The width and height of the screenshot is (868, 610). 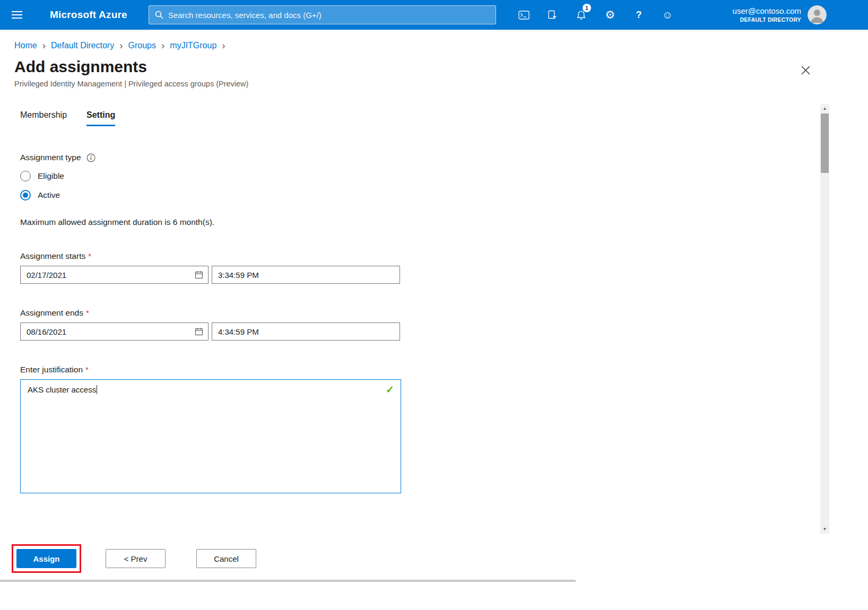 I want to click on radio-eligible-label: Eligible, so click(x=51, y=176).